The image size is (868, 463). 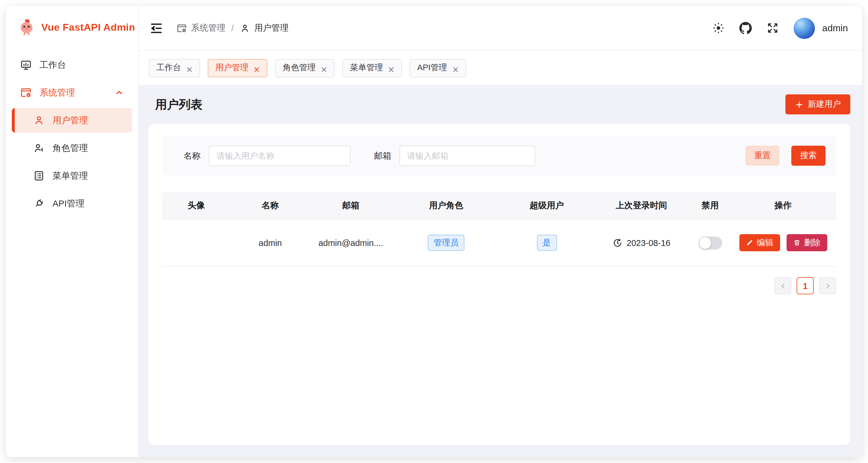 I want to click on tab-user-mgmt: 用户管理, so click(x=237, y=68).